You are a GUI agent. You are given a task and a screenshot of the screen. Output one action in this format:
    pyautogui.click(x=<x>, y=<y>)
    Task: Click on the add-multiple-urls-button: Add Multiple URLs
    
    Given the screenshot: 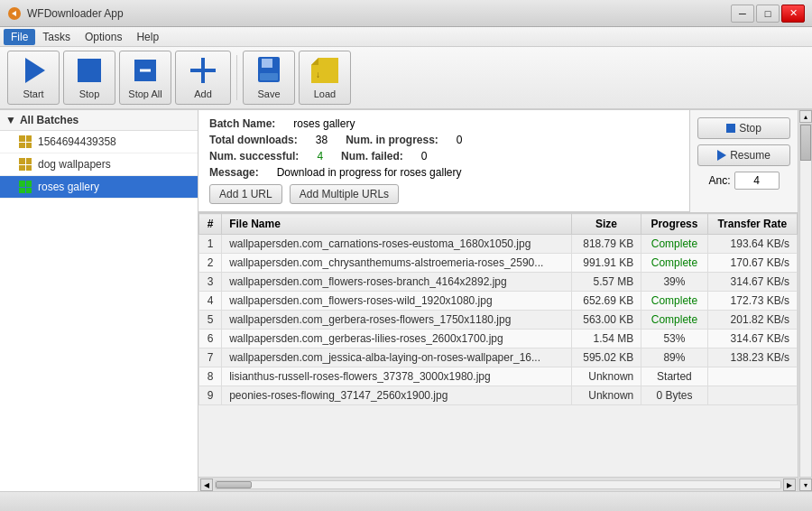 What is the action you would take?
    pyautogui.click(x=345, y=194)
    